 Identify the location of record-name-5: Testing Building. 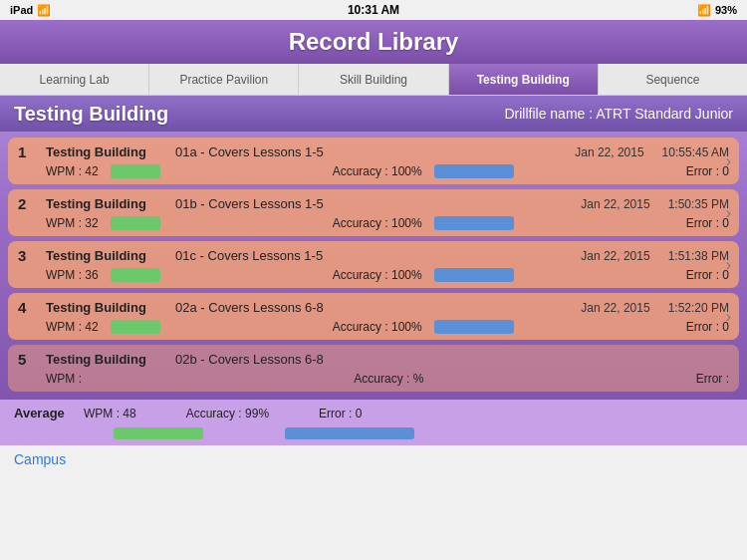
(106, 359).